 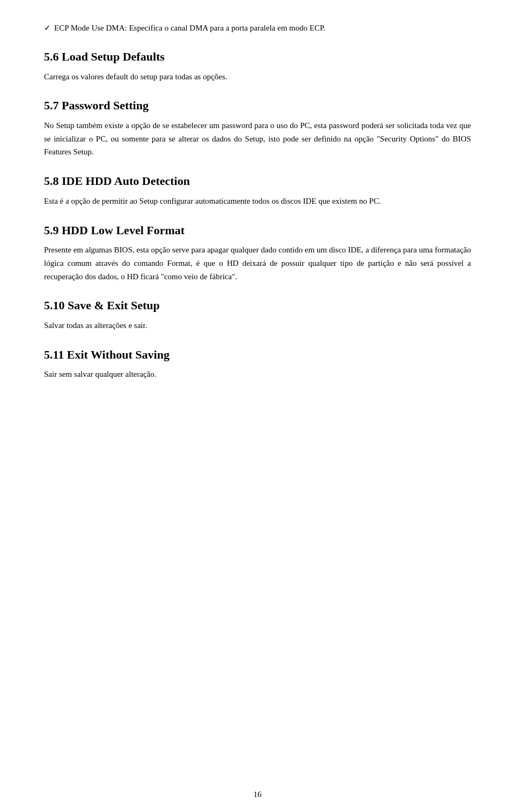 What do you see at coordinates (123, 230) in the screenshot?
I see `section-title-5.9: HDD Low Level Format` at bounding box center [123, 230].